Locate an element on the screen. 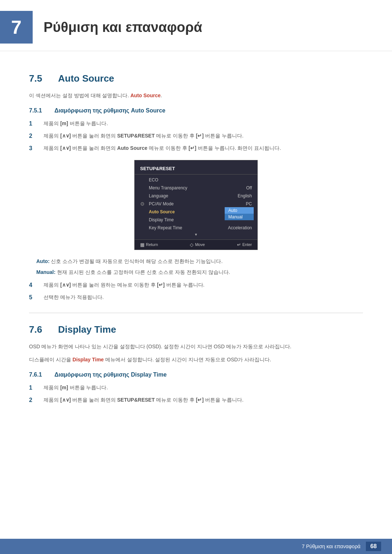  page-footer: 7 Ρύθμιση και επαναφορά 68 is located at coordinates (196, 546).